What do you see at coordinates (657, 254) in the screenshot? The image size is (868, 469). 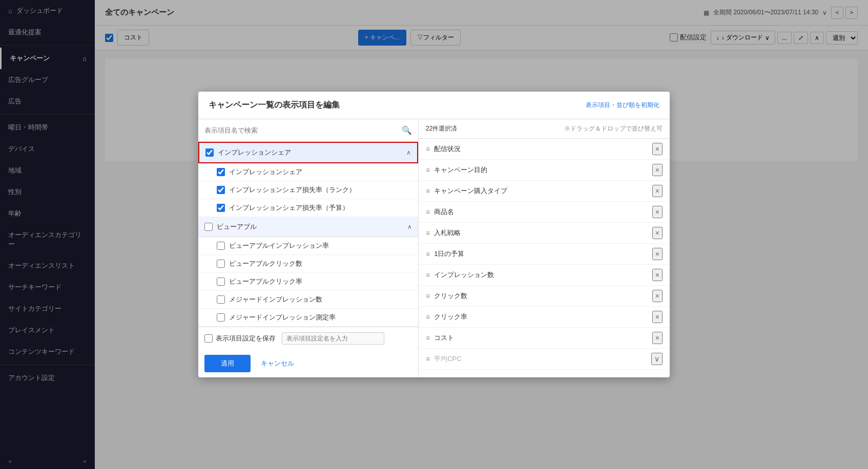 I see `remove-btn-5: ×` at bounding box center [657, 254].